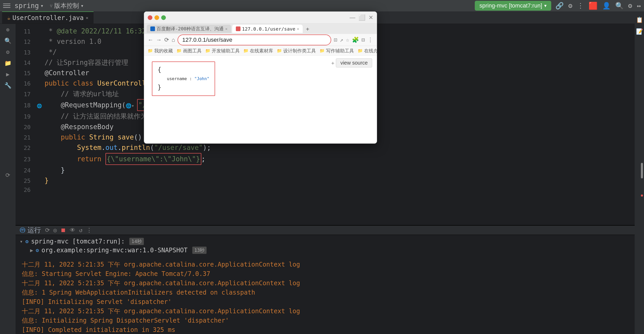  I want to click on code-line-26: 26, so click(328, 190).